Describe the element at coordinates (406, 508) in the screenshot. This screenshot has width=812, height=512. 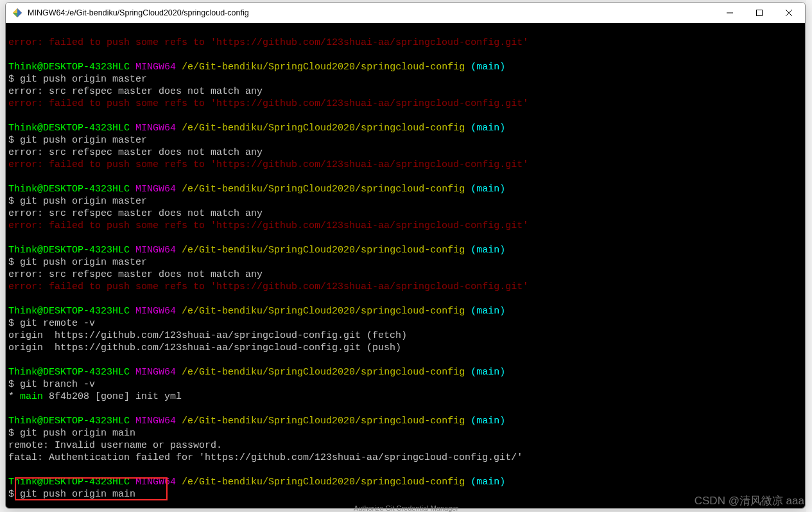
I see `bottom-hint-text: Authorize Git Credential Manager` at that location.